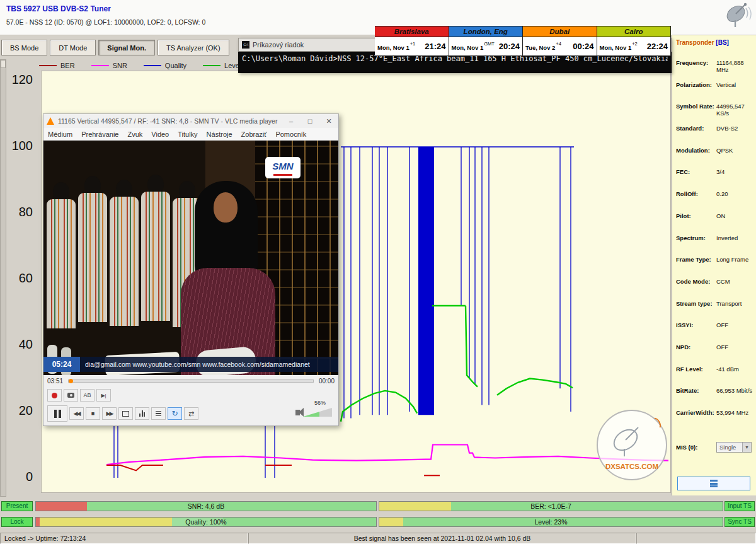  What do you see at coordinates (486, 41) in the screenshot?
I see `world-clock: London, Eng Mon, Nov 1GMT 20:24` at bounding box center [486, 41].